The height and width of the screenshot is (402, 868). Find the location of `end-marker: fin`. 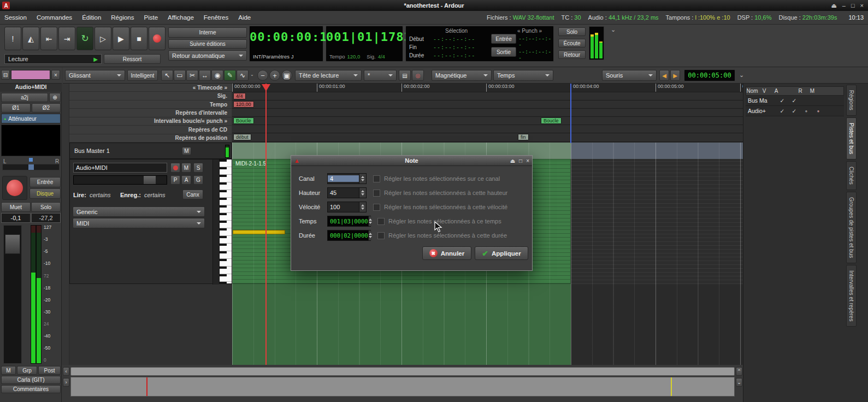

end-marker: fin is located at coordinates (523, 137).